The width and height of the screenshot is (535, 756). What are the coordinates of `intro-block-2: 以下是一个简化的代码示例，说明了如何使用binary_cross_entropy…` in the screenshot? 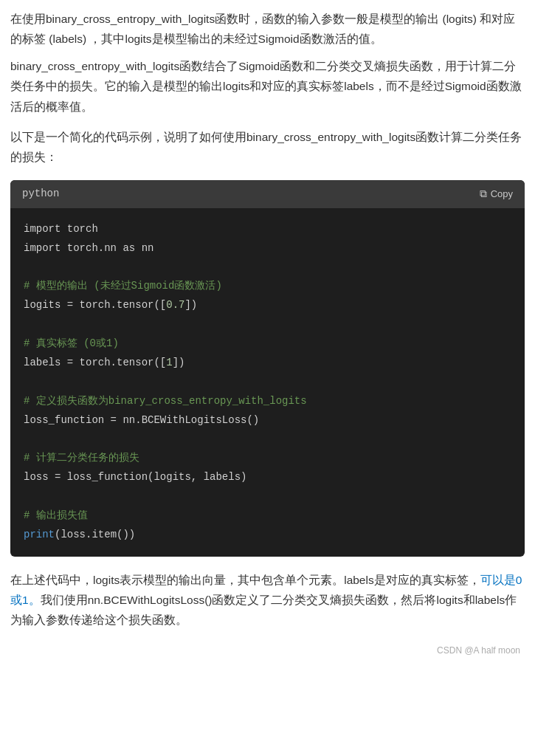 It's located at (267, 147).